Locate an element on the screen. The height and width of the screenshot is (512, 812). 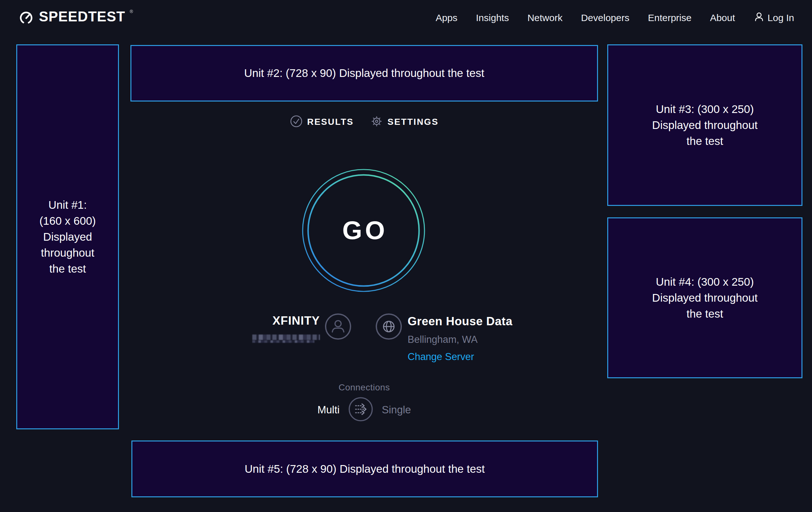
multi-connection-arrows-icon is located at coordinates (361, 410).